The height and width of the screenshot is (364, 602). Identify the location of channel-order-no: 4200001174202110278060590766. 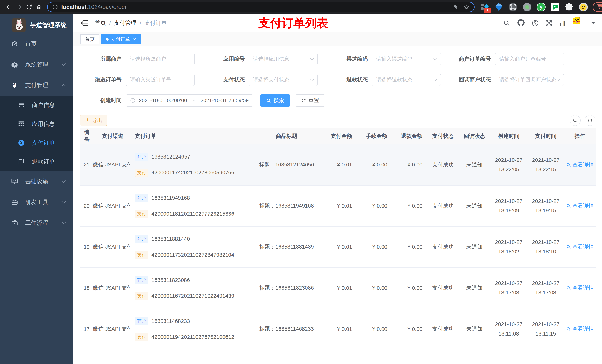
(193, 173).